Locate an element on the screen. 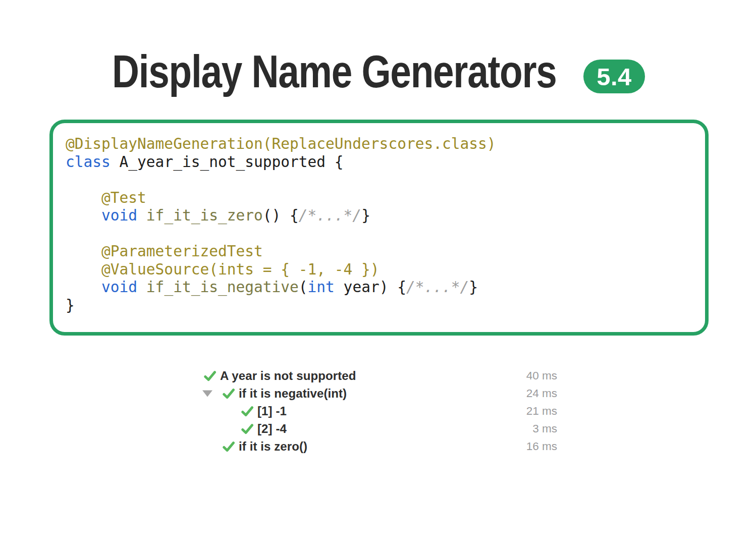 The image size is (756, 551). code-line: @ParameterizedTest is located at coordinates (379, 252).